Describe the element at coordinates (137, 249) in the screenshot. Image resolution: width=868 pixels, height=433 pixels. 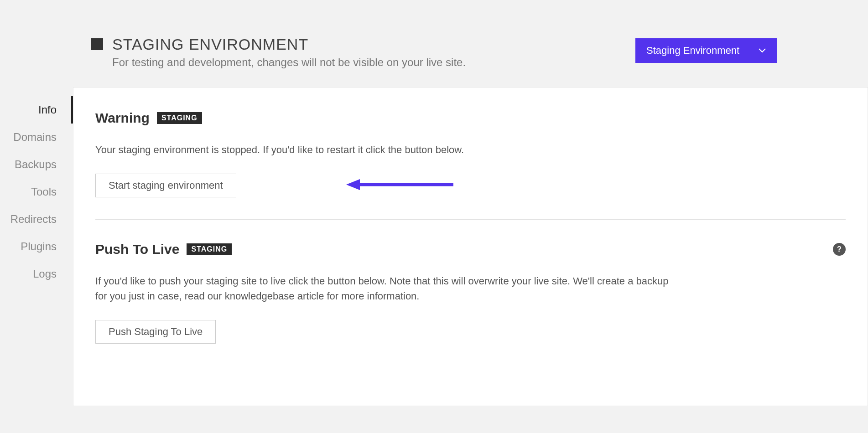
I see `push-title: Push To Live` at that location.